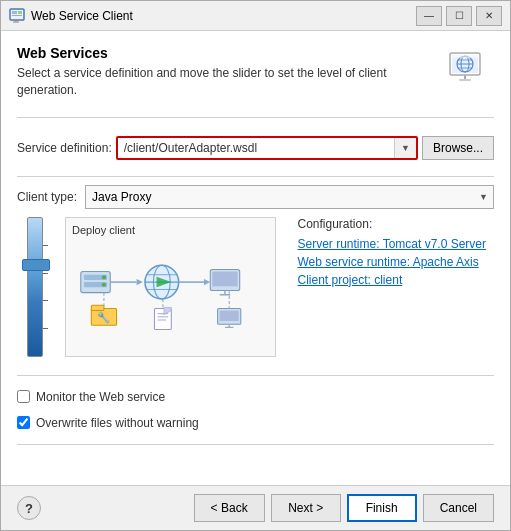 This screenshot has width=511, height=531. What do you see at coordinates (35, 287) in the screenshot?
I see `slider-track` at bounding box center [35, 287].